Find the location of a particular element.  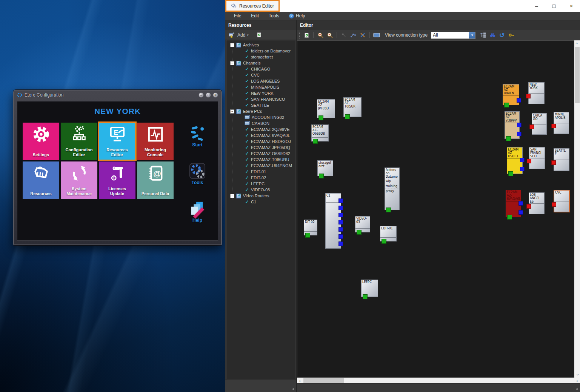

tree-item-folders-on-datamover: ✓folders on Datamover is located at coordinates (260, 51).